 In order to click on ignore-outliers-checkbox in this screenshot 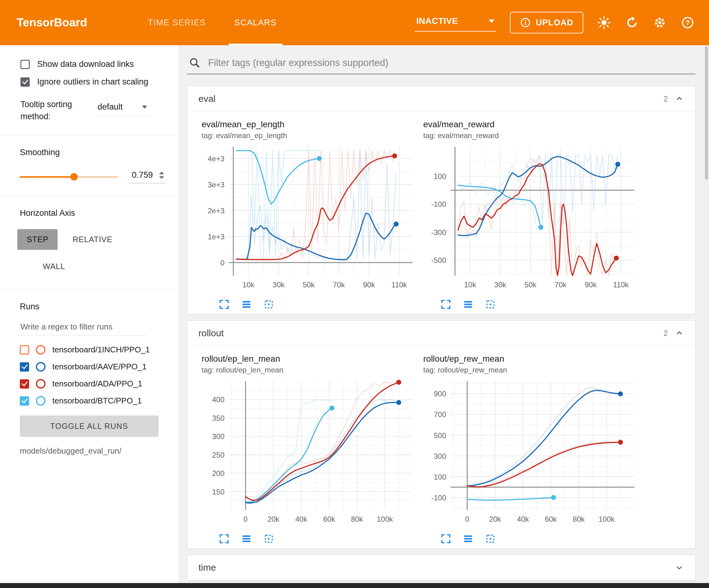, I will do `click(25, 82)`.